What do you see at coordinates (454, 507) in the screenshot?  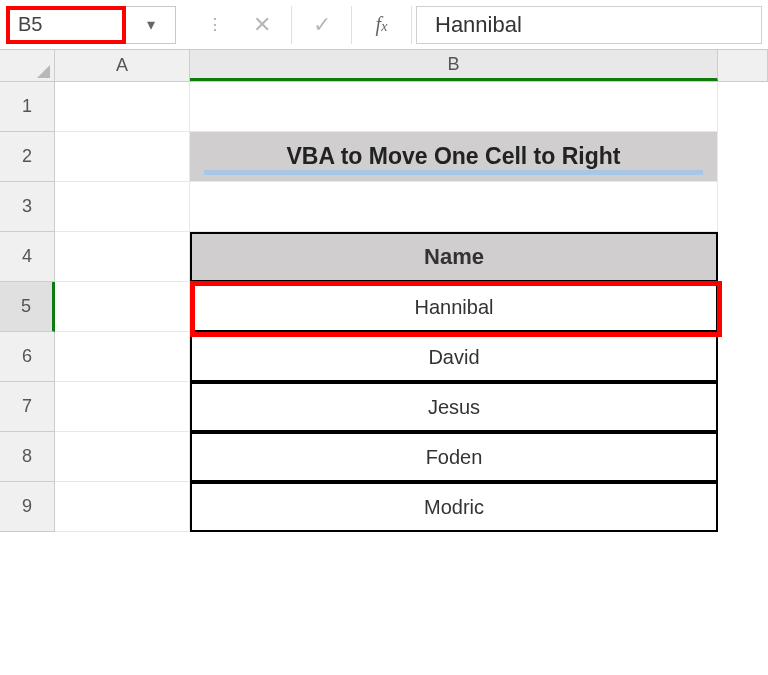 I see `cell-b9: Modric` at bounding box center [454, 507].